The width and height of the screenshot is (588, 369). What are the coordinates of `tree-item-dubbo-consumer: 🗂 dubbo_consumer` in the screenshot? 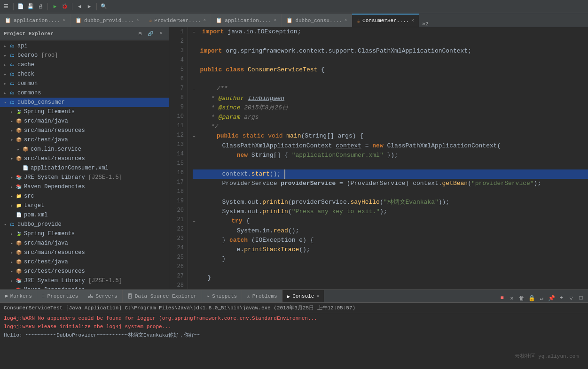 It's located at (85, 102).